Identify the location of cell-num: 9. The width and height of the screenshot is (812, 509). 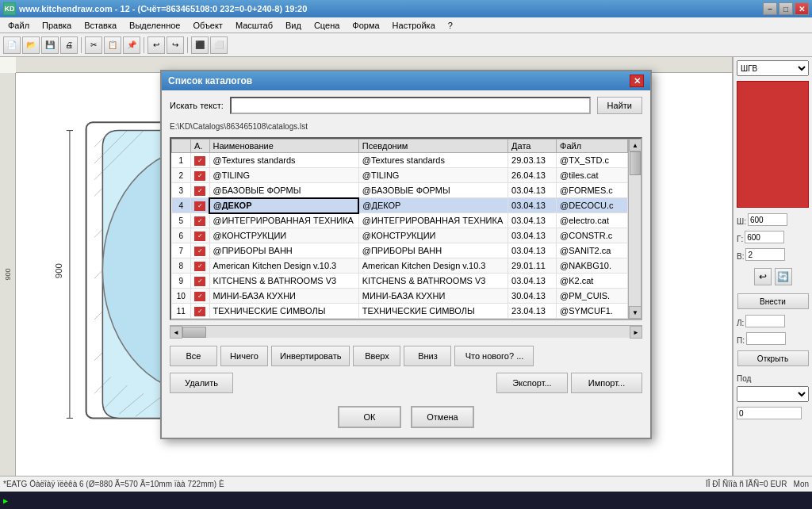
(182, 281).